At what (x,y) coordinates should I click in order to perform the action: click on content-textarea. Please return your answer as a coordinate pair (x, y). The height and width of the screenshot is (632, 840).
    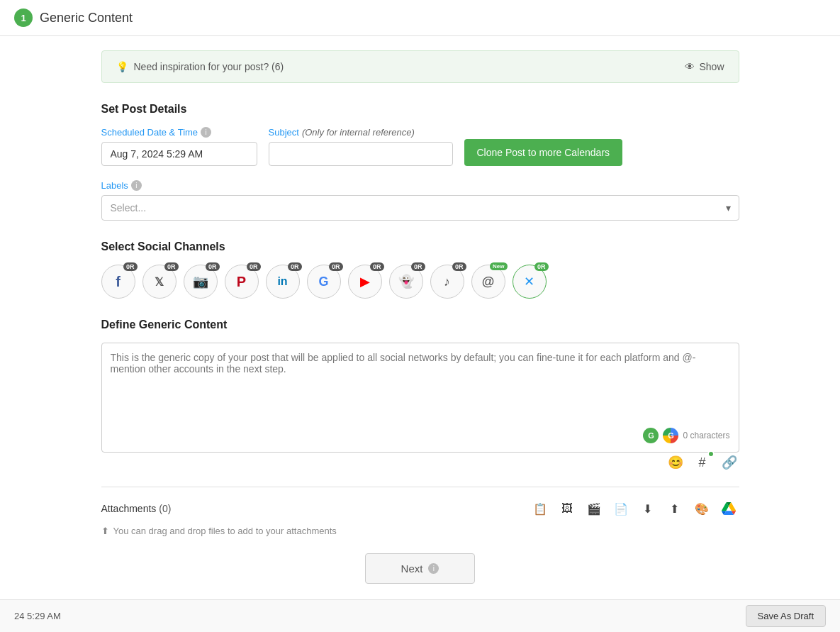
    Looking at the image, I should click on (420, 387).